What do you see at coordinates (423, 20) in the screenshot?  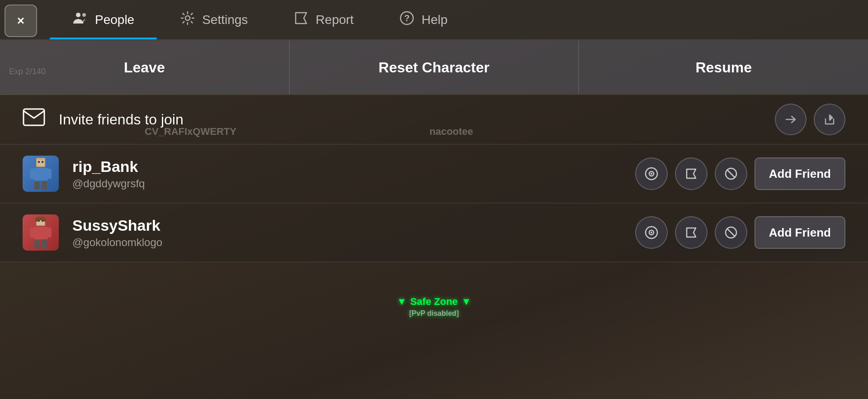 I see `tab-help: ? Help` at bounding box center [423, 20].